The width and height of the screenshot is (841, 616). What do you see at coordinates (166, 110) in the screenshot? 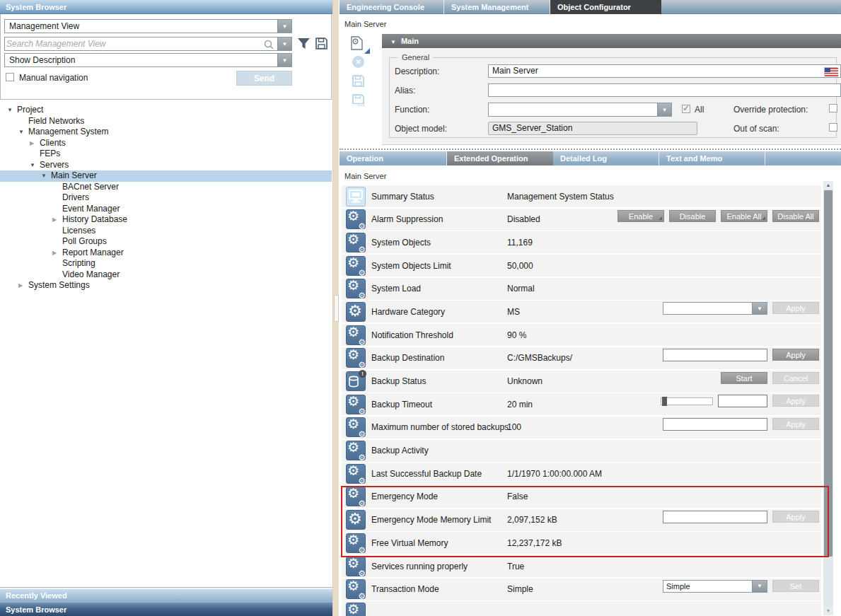
I see `tree-item-project: ▼Project` at bounding box center [166, 110].